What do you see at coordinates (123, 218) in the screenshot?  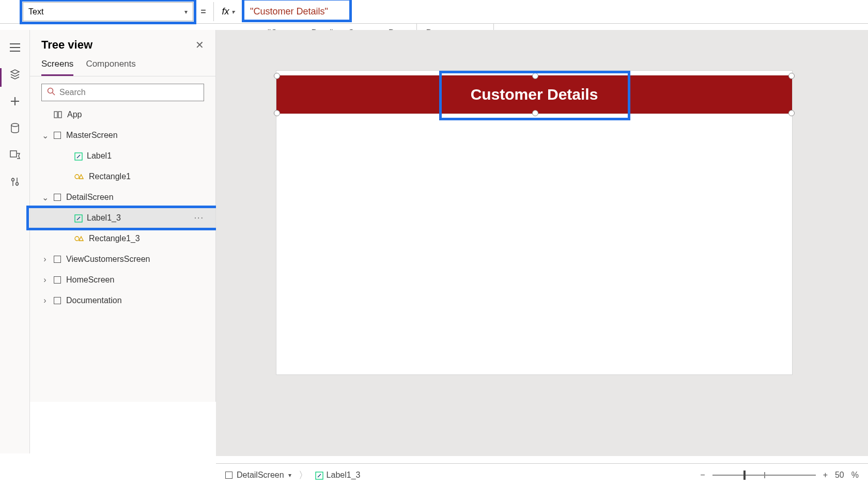 I see `tree-item-label1-3: Label1_3 ···` at bounding box center [123, 218].